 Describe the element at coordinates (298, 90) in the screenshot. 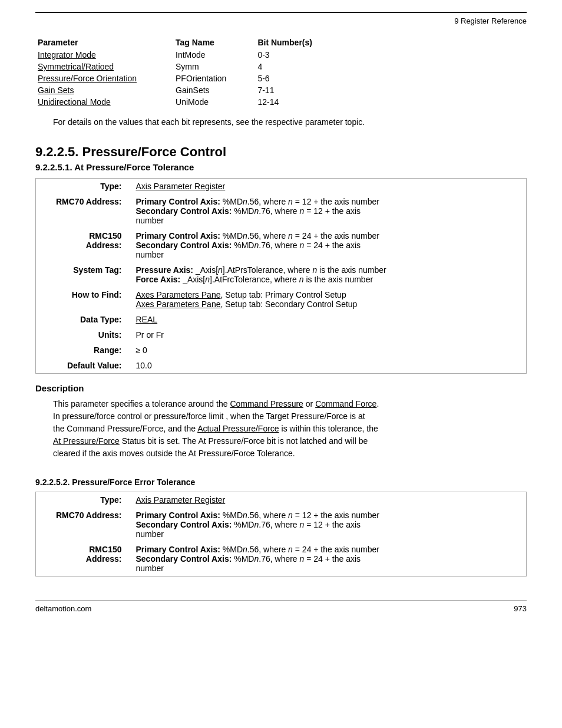

I see `param-bits: 7-11` at that location.